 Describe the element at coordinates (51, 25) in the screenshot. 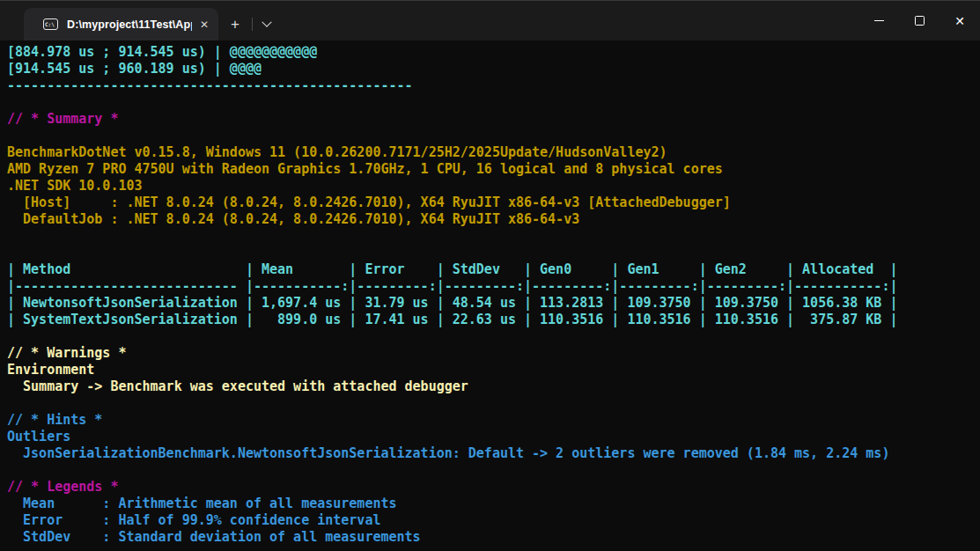

I see `cmd-prompt-icon: C:\` at that location.